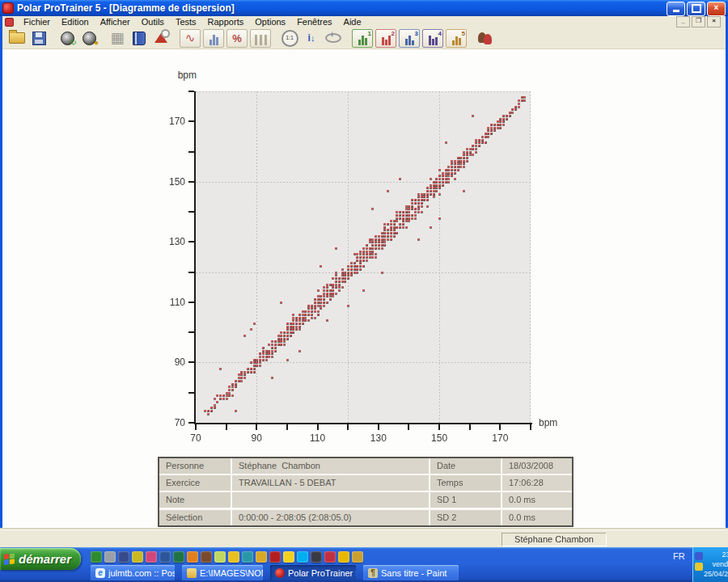 This screenshot has height=582, width=728. Describe the element at coordinates (226, 557) in the screenshot. I see `quick-launch` at that location.